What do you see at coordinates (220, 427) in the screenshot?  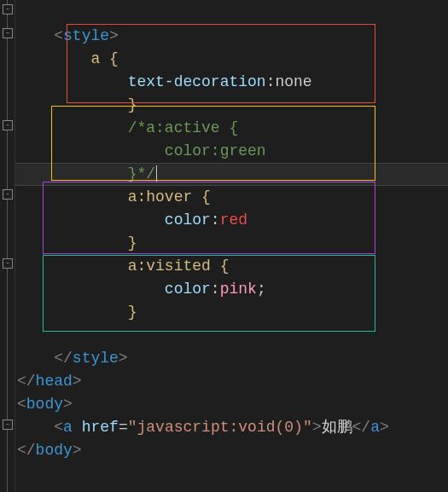 I see `attr-value: "javascript:void(0)"` at bounding box center [220, 427].